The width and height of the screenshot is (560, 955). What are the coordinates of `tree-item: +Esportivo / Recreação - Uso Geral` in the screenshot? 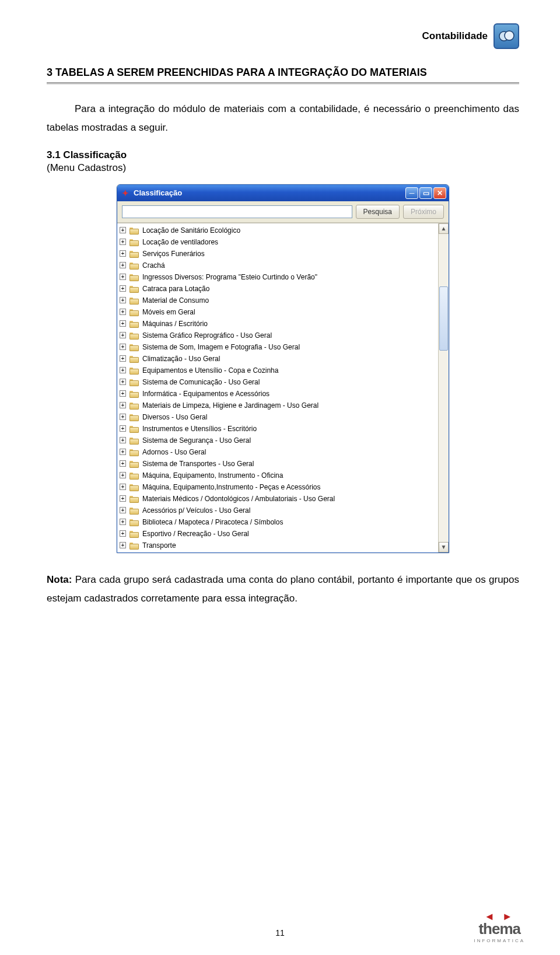 It's located at (278, 534).